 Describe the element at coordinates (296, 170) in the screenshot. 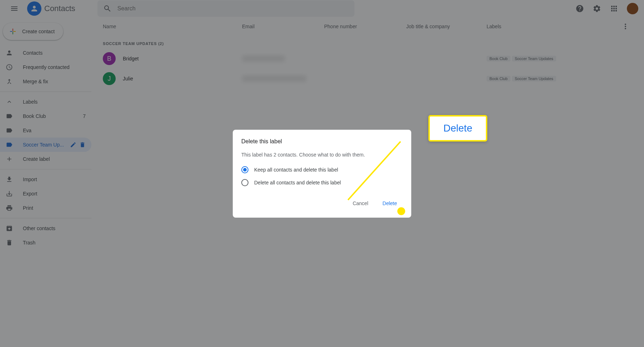

I see `radio-label: Keep all contacts and delete this label` at that location.